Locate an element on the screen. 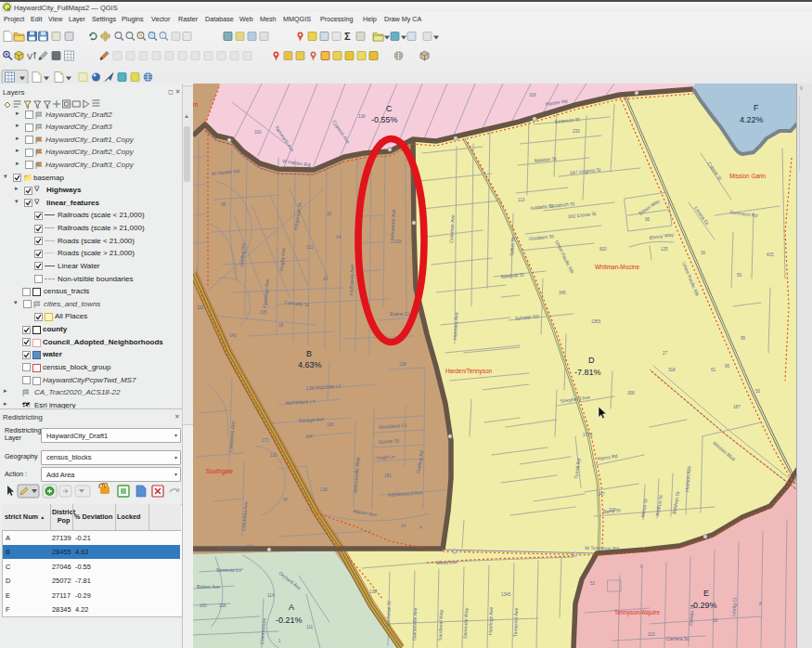  svg-text: 163 is located at coordinates (203, 605).